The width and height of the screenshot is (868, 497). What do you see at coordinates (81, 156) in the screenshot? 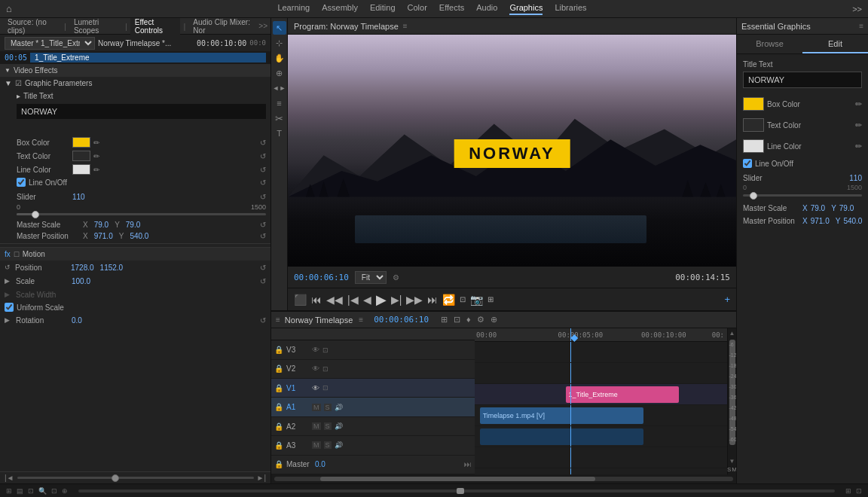
I see `text-color-swatch` at bounding box center [81, 156].